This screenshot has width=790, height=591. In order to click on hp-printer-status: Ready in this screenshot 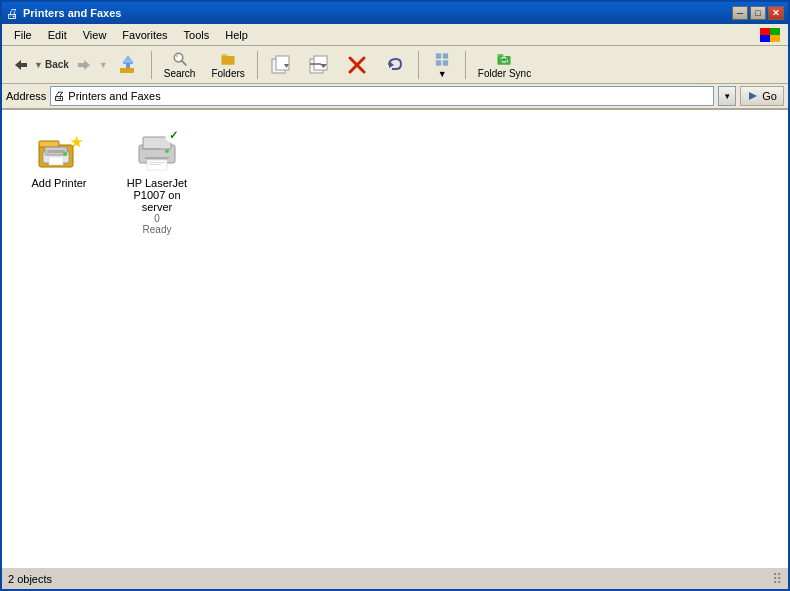, I will do `click(158, 230)`.